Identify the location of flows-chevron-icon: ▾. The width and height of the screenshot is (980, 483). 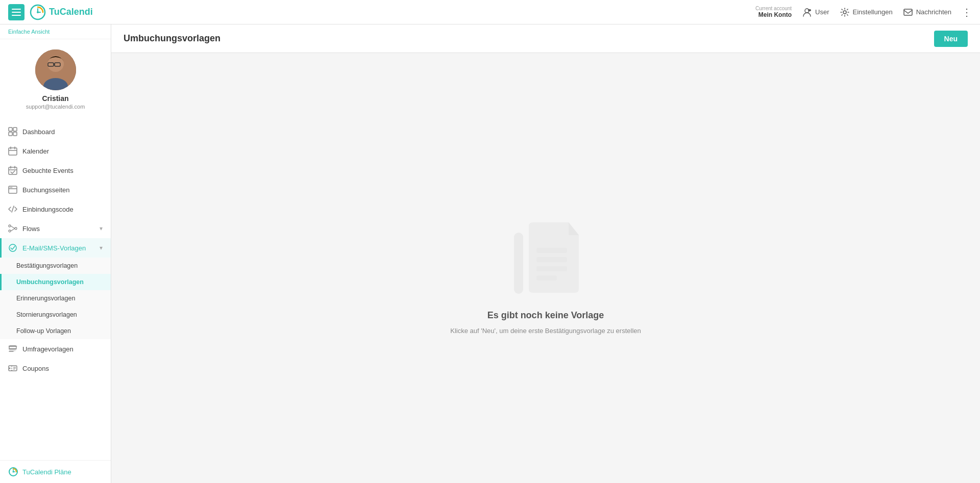
(101, 228).